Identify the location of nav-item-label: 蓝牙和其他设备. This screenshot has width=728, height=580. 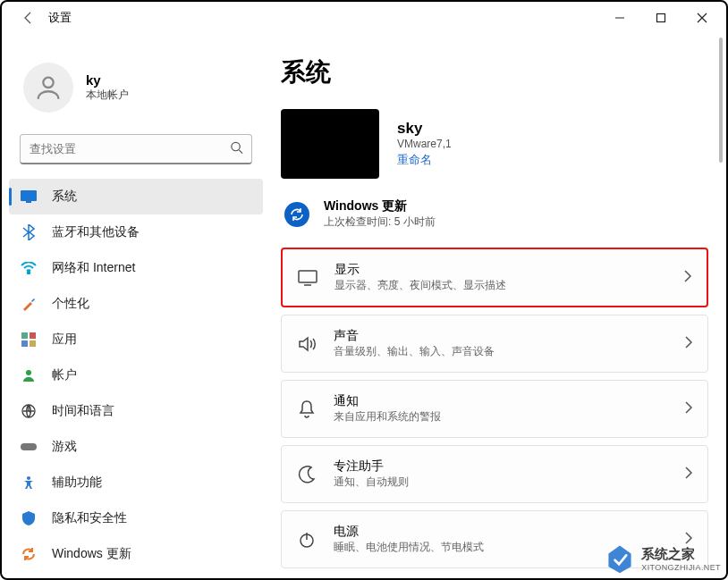
(96, 232).